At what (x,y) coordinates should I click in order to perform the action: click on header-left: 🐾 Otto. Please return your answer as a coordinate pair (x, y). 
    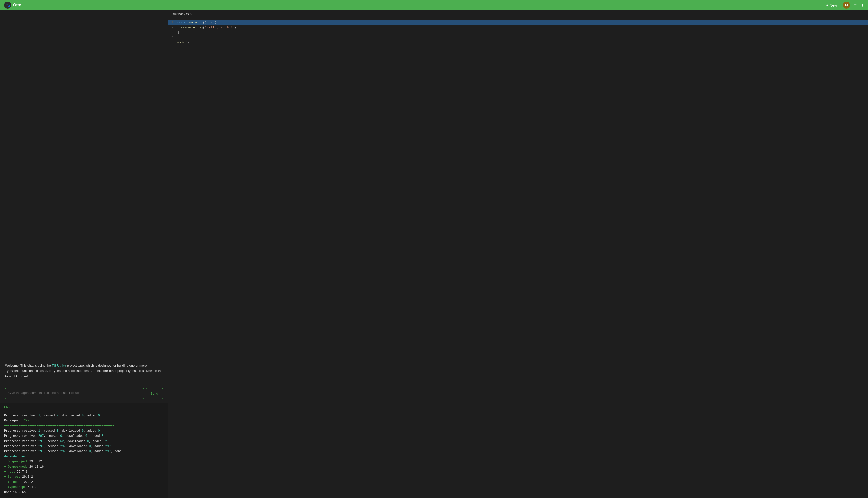
    Looking at the image, I should click on (13, 5).